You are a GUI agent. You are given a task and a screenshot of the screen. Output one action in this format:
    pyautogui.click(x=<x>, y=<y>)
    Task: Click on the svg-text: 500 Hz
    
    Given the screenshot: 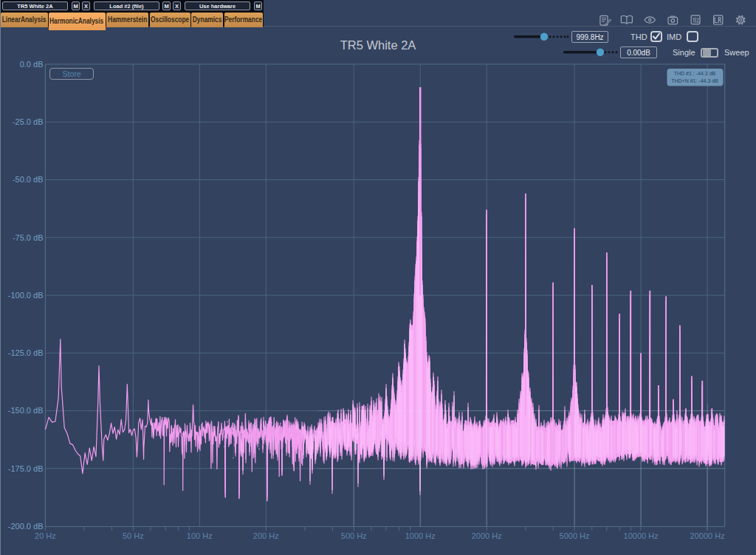 What is the action you would take?
    pyautogui.click(x=354, y=536)
    